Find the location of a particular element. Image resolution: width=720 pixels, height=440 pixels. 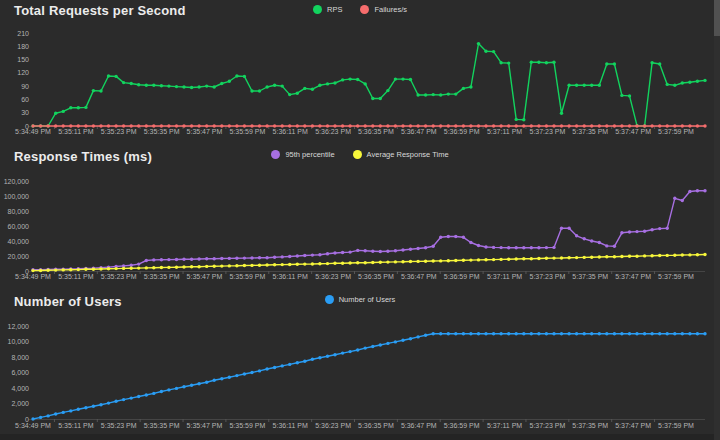

svg-text: 120 is located at coordinates (23, 72).